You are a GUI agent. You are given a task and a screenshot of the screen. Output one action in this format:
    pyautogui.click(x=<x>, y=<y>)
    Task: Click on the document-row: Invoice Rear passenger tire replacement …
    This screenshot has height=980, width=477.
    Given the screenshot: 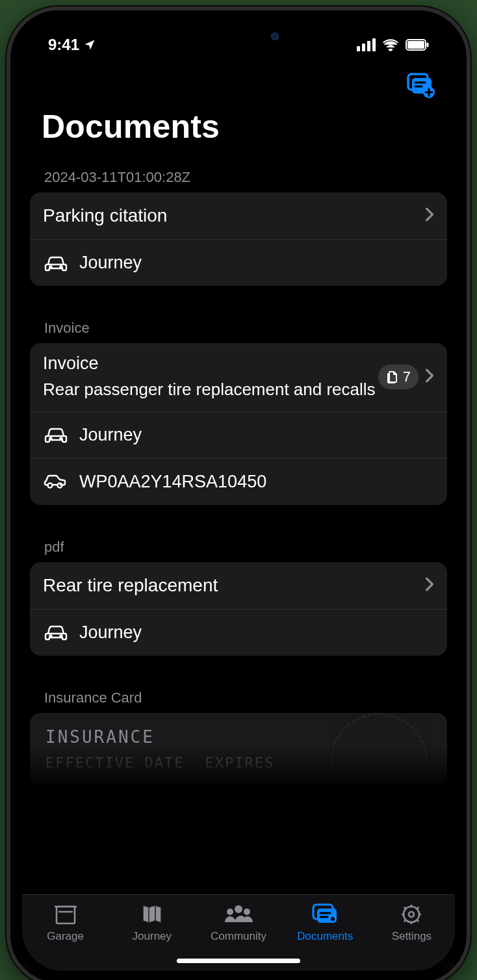 What is the action you would take?
    pyautogui.click(x=238, y=377)
    